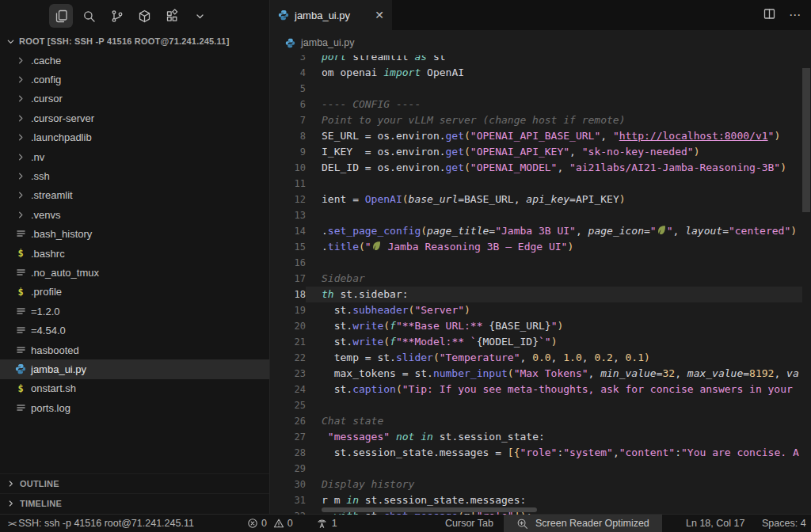 Image resolution: width=811 pixels, height=532 pixels. I want to click on folder-row--cache: .cache, so click(135, 60).